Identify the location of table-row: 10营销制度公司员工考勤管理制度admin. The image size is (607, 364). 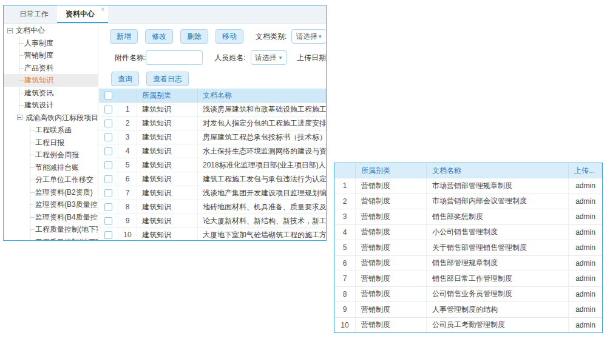
(469, 325).